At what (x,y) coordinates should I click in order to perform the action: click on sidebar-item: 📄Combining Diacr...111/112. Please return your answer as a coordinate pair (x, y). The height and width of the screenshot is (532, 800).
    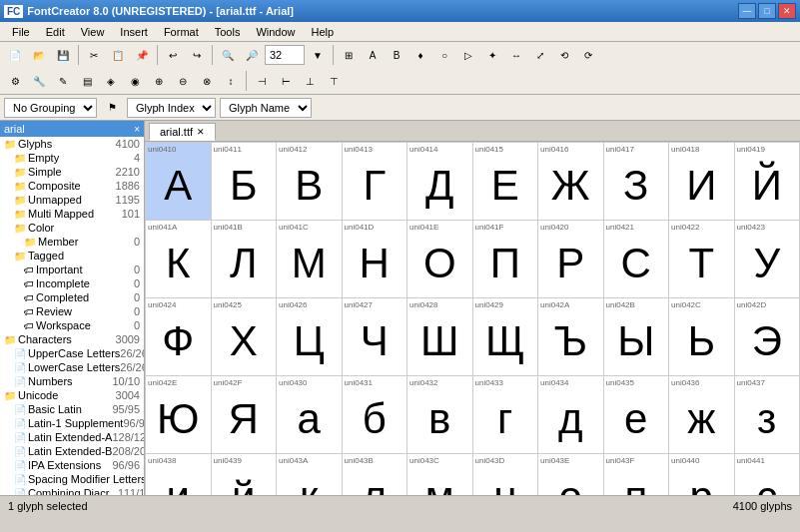
    Looking at the image, I should click on (72, 491).